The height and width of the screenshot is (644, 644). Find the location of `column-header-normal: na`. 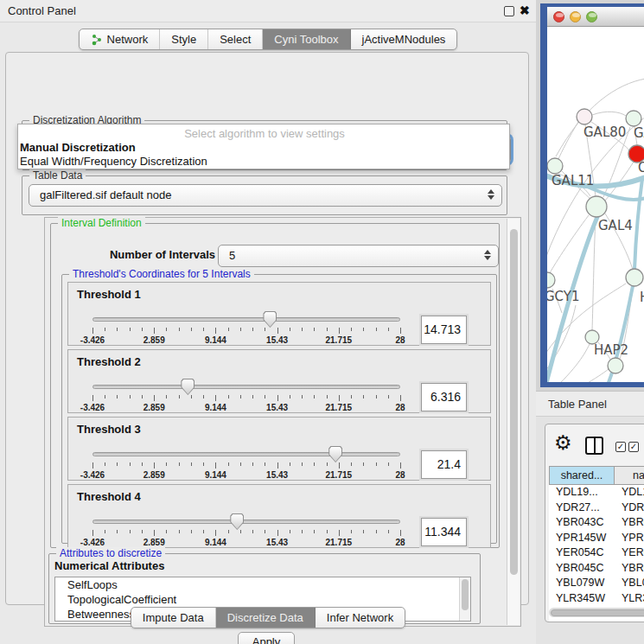

column-header-normal: na is located at coordinates (629, 475).